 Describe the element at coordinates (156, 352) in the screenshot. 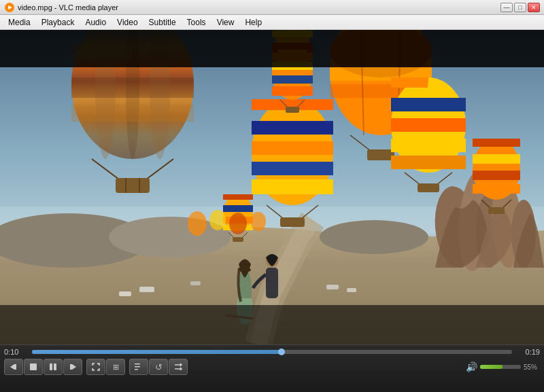

I see `progress-fill` at that location.